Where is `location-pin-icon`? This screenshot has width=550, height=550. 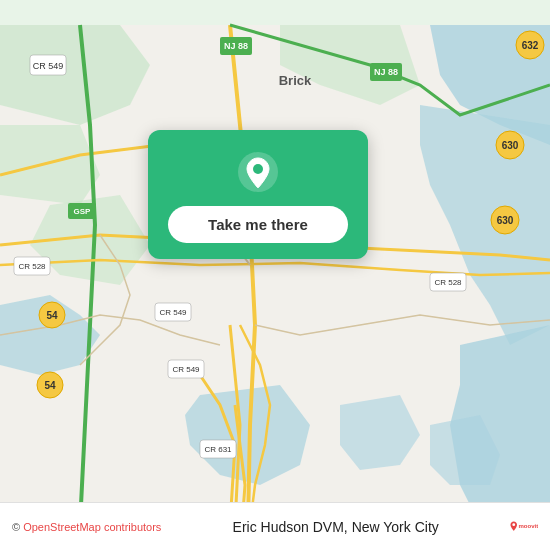 location-pin-icon is located at coordinates (258, 172).